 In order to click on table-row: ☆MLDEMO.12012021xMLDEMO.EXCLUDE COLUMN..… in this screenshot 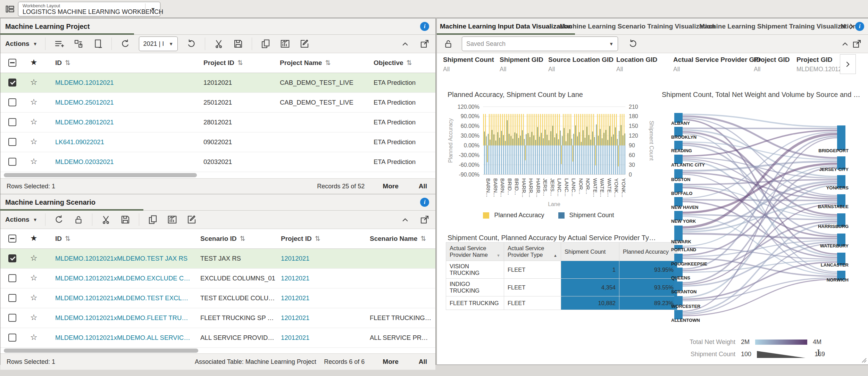, I will do `click(218, 279)`.